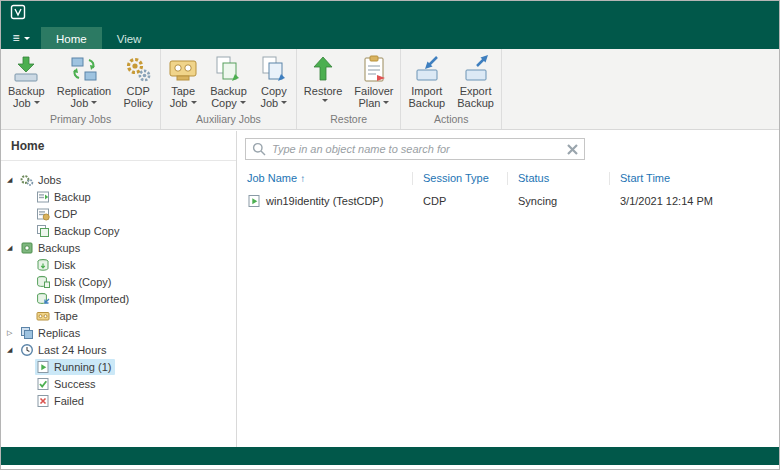 The image size is (780, 470). I want to click on tab-view-label: View, so click(130, 39).